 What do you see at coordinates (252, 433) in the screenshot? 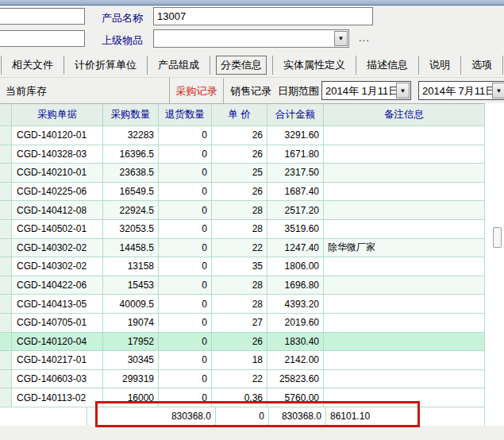
I see `status-strip` at bounding box center [252, 433].